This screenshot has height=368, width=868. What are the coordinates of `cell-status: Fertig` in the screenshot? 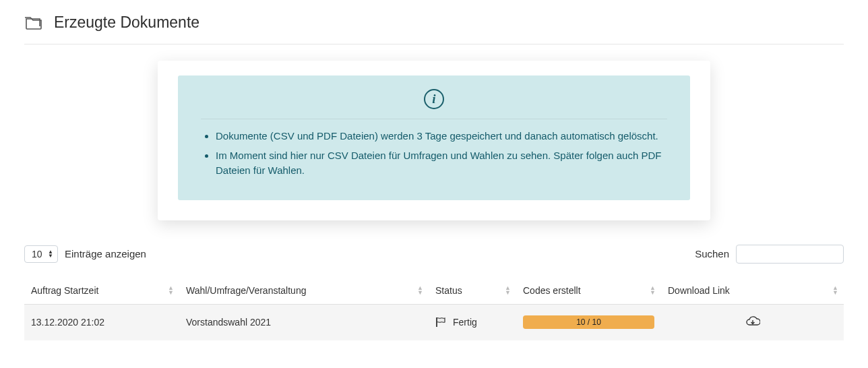 It's located at (472, 322).